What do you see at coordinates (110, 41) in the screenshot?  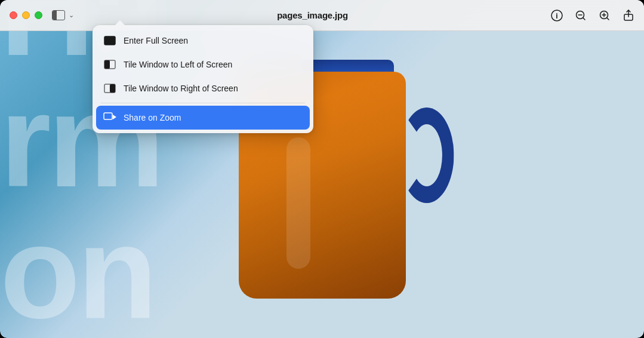 I see `fullscreen-icon` at bounding box center [110, 41].